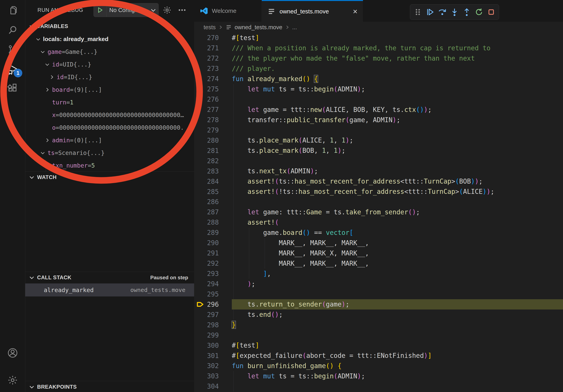 This screenshot has height=392, width=563. I want to click on variable-row: game = Game{...}, so click(110, 52).